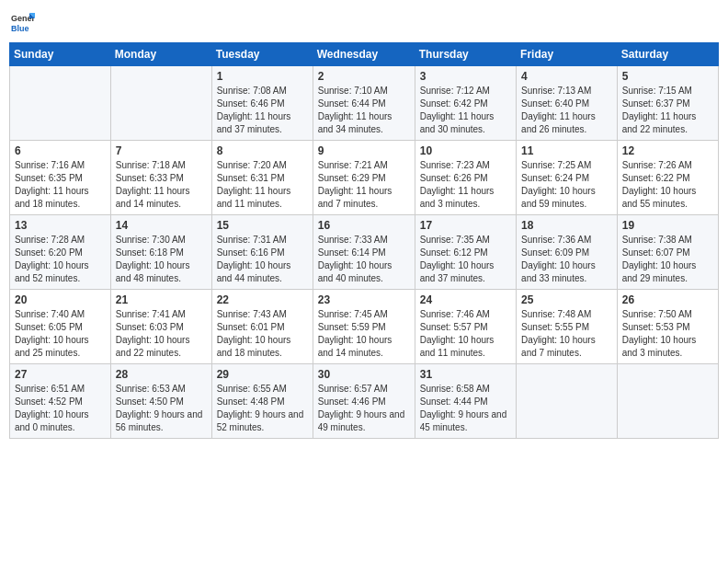 The image size is (728, 563). I want to click on day-number: 8, so click(263, 151).